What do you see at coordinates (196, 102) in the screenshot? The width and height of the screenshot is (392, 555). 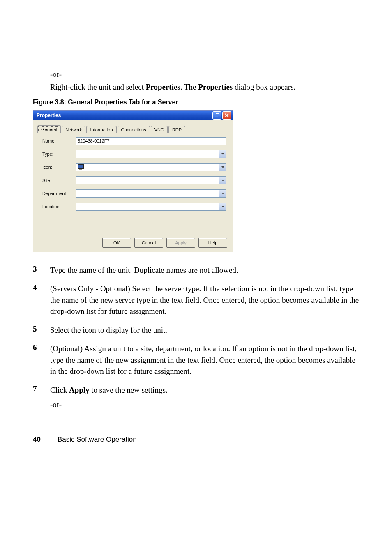 I see `figure-caption: Figure 3.8: General Properties Tab for a…` at bounding box center [196, 102].